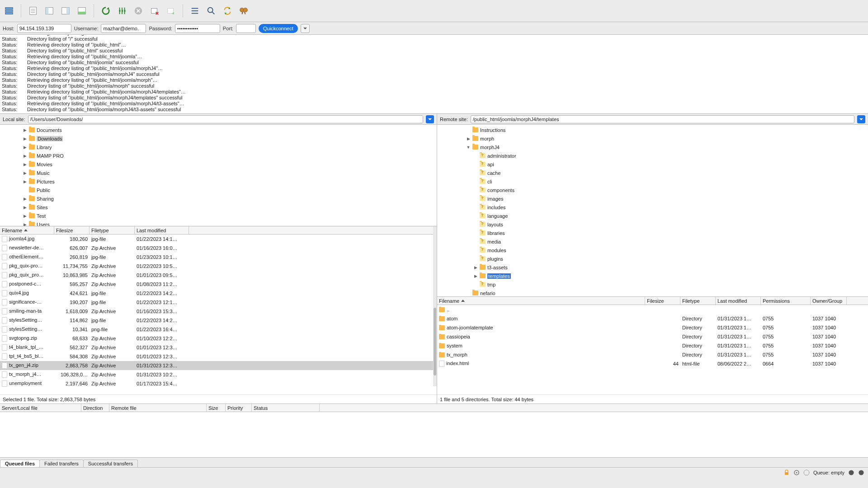  What do you see at coordinates (33, 11) in the screenshot?
I see `toggle-log-icon` at bounding box center [33, 11].